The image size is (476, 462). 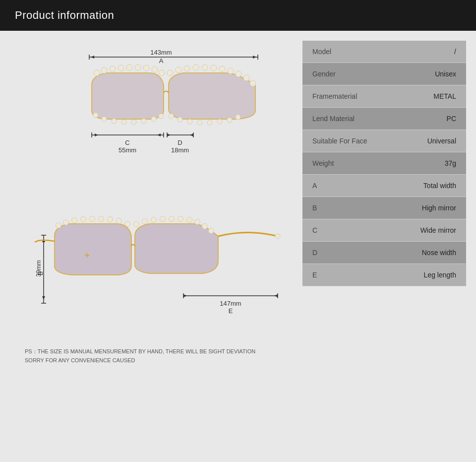 What do you see at coordinates (349, 119) in the screenshot?
I see `spec-label: Lend Material` at bounding box center [349, 119].